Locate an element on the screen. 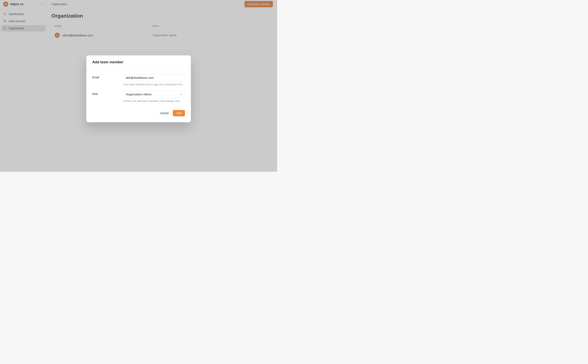 The image size is (588, 364). role-label: Role is located at coordinates (108, 97).